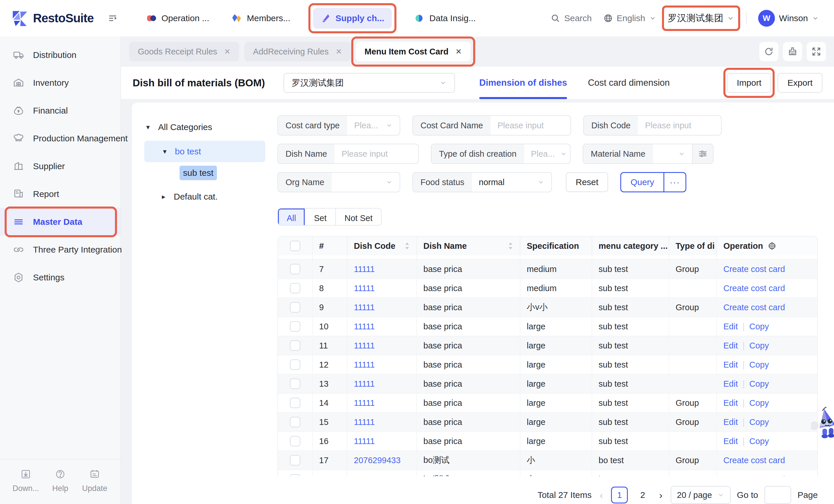 This screenshot has height=504, width=834. What do you see at coordinates (295, 246) in the screenshot?
I see `select-all-checkbox` at bounding box center [295, 246].